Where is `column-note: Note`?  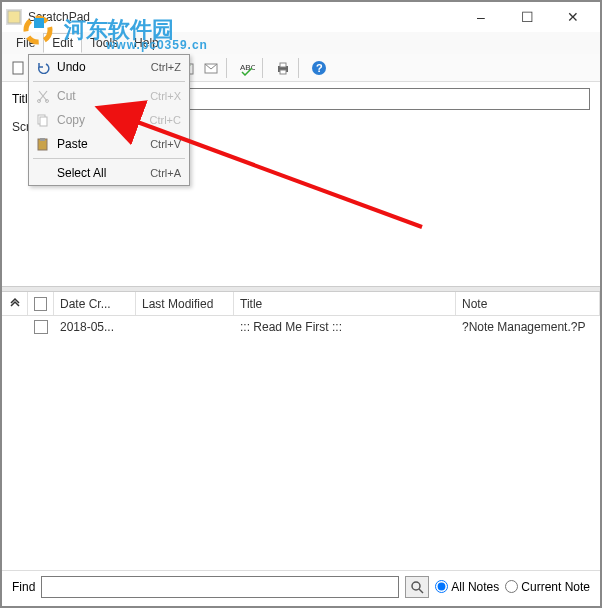
column-note: Note is located at coordinates (528, 304).